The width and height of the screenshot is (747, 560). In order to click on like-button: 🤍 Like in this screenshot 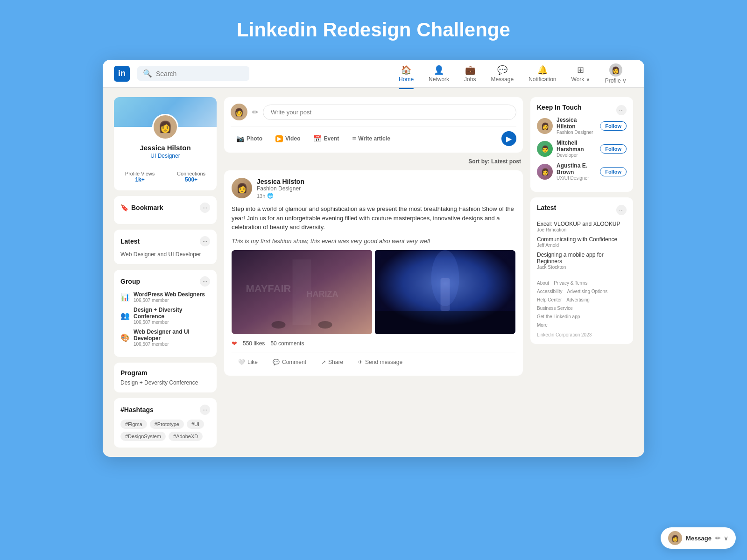, I will do `click(248, 362)`.